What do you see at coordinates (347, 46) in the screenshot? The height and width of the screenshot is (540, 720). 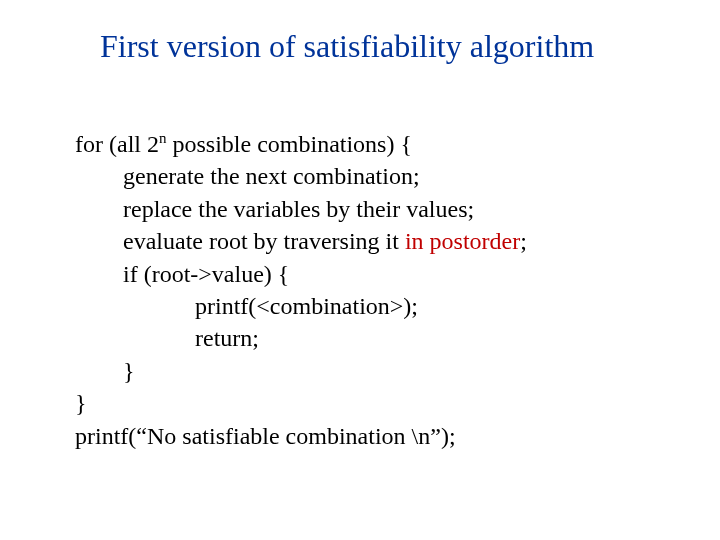 I see `slide-title: First version of satisfiability algorith…` at bounding box center [347, 46].